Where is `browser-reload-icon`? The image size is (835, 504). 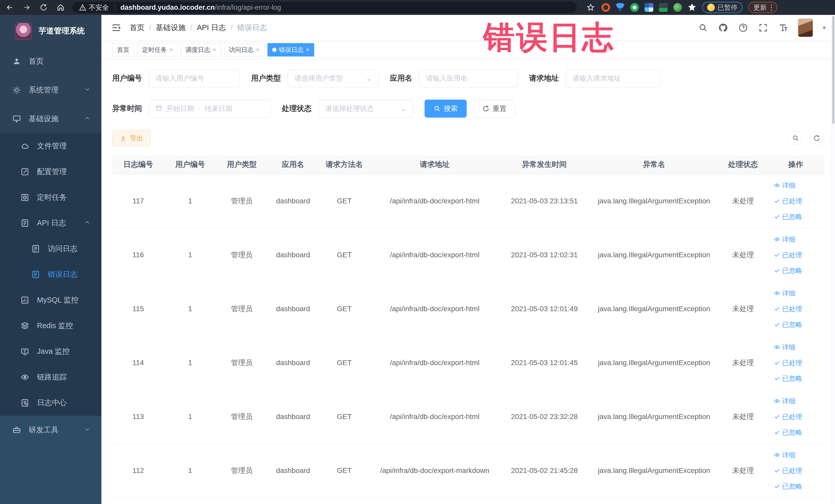
browser-reload-icon is located at coordinates (44, 7).